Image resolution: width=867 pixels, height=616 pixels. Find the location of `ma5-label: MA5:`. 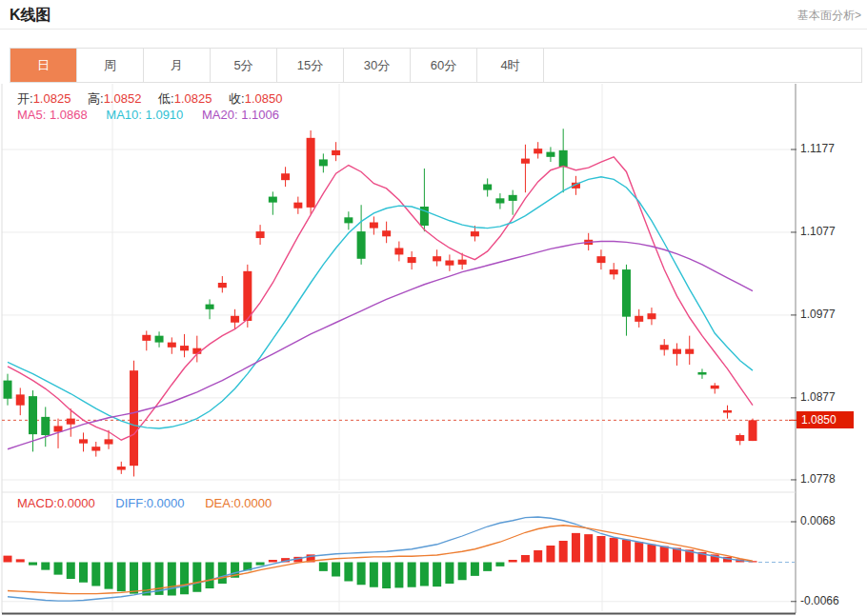

ma5-label: MA5: is located at coordinates (31, 114).